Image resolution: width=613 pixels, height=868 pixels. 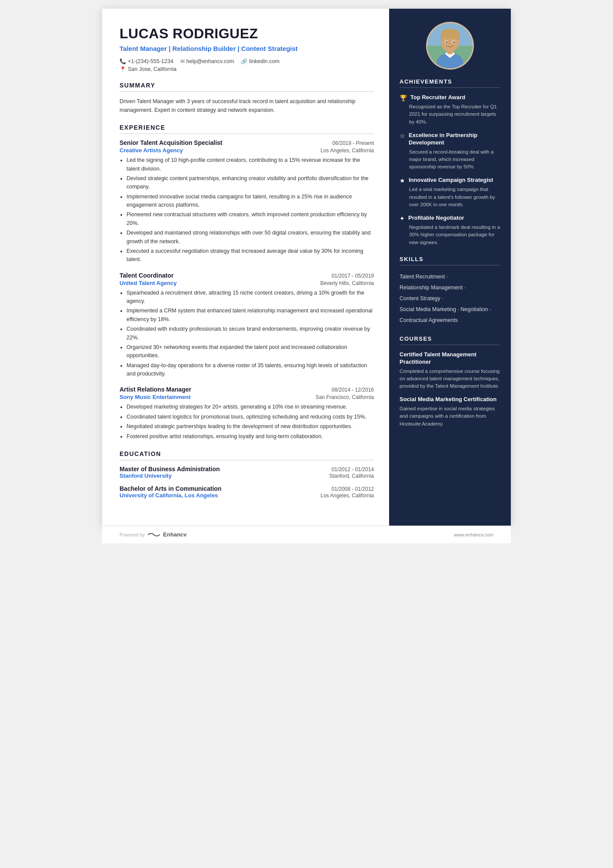 What do you see at coordinates (123, 69) in the screenshot?
I see `location-icon: 📍` at bounding box center [123, 69].